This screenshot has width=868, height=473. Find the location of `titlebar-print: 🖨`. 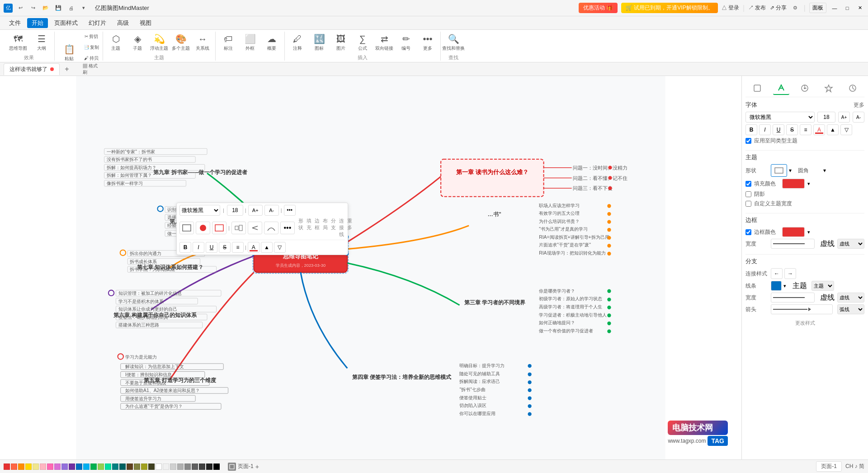

titlebar-print: 🖨 is located at coordinates (71, 8).